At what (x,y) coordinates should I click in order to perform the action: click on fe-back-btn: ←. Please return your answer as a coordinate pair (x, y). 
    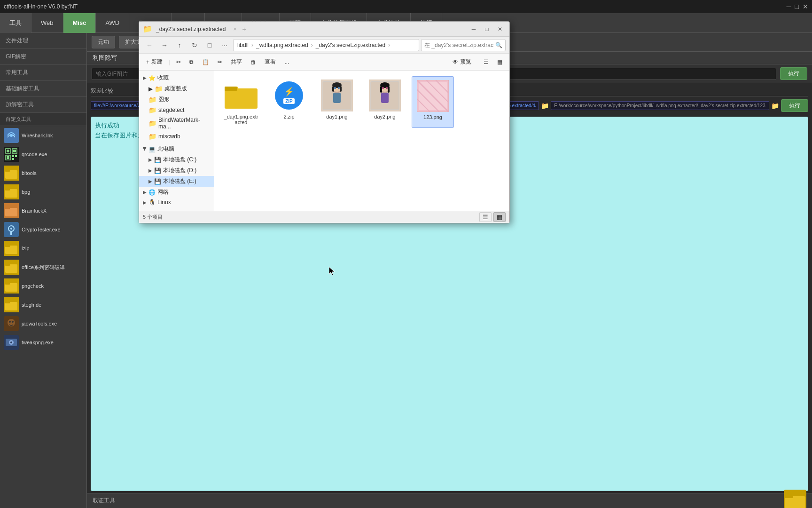
    Looking at the image, I should click on (149, 45).